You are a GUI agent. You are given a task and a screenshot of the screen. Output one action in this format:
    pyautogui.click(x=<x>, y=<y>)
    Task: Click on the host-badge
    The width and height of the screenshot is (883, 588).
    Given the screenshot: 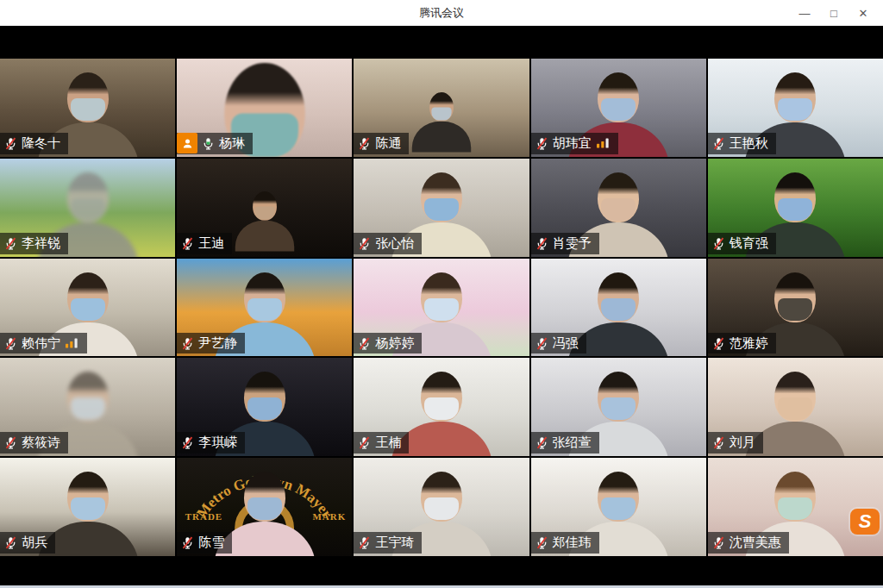 What is the action you would take?
    pyautogui.click(x=187, y=143)
    